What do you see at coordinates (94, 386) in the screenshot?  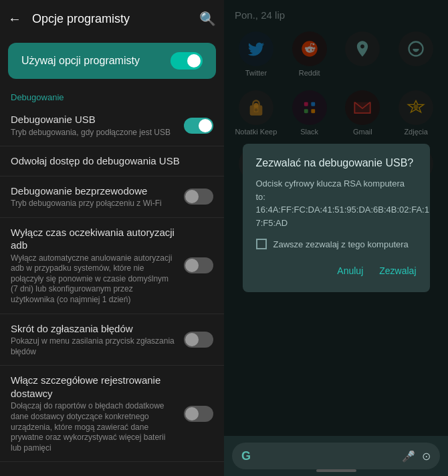 I see `vendor-logging-title: Włącz szczegółowe rejestrowanie dostawcy` at bounding box center [94, 386].